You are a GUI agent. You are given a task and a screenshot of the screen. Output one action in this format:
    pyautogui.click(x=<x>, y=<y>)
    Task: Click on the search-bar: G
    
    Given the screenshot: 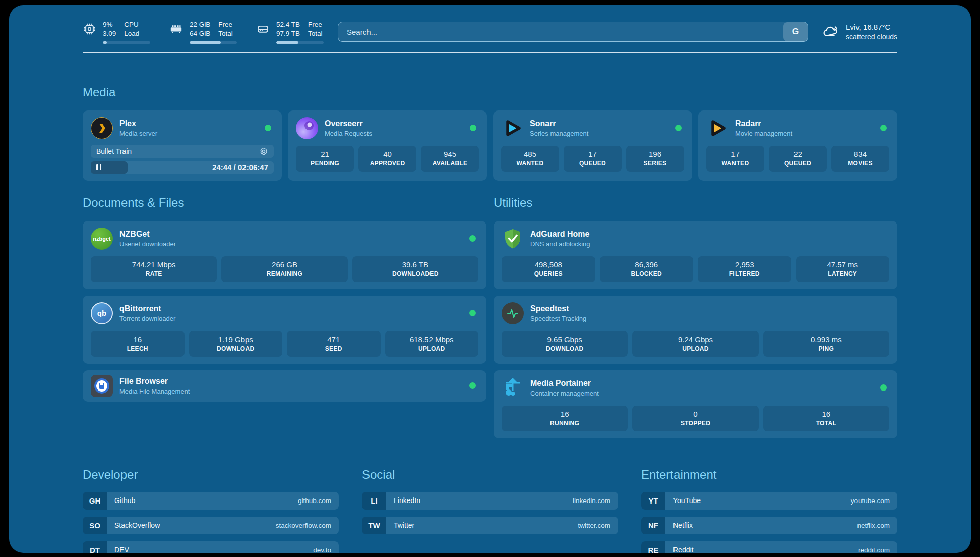 What is the action you would take?
    pyautogui.click(x=573, y=32)
    